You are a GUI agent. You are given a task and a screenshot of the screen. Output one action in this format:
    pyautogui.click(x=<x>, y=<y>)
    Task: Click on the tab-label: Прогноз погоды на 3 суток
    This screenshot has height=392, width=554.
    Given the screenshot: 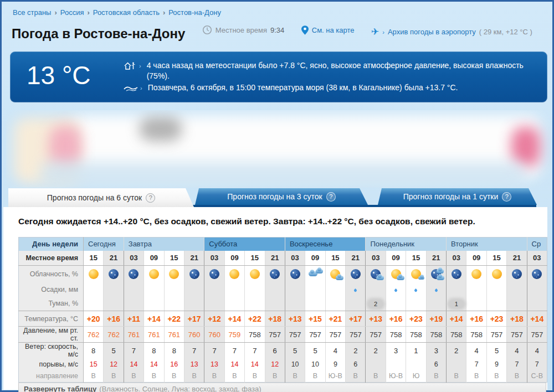 What is the action you would take?
    pyautogui.click(x=275, y=197)
    